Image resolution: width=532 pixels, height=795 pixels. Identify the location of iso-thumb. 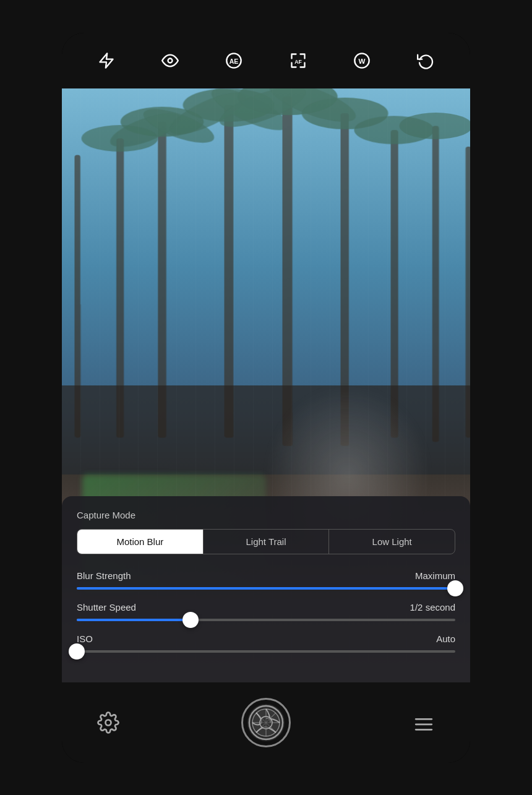
(77, 651).